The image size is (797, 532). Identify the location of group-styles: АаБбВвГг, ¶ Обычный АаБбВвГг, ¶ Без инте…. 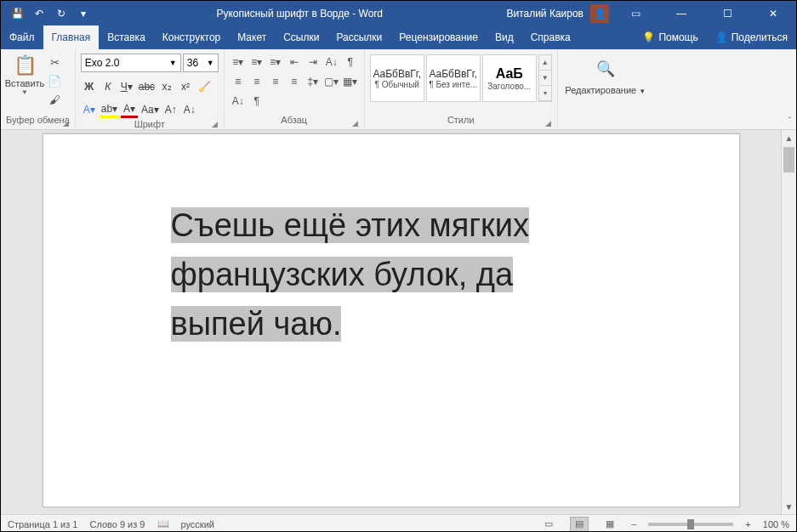
(461, 89).